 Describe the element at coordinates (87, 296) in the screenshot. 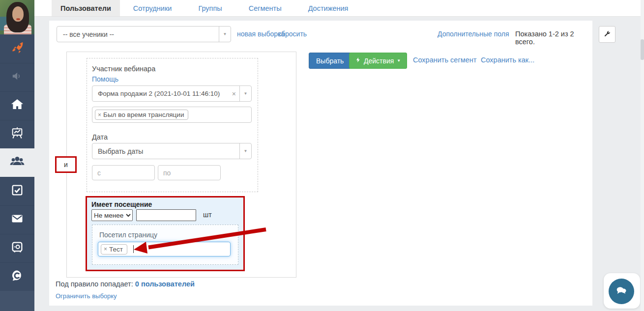

I see `limit-selection-link: Ограничить выборку` at that location.